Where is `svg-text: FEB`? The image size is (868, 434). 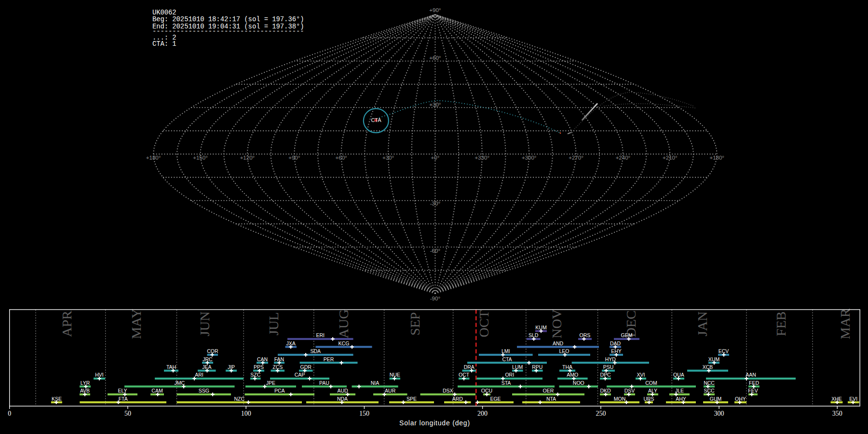 svg-text: FEB is located at coordinates (781, 324).